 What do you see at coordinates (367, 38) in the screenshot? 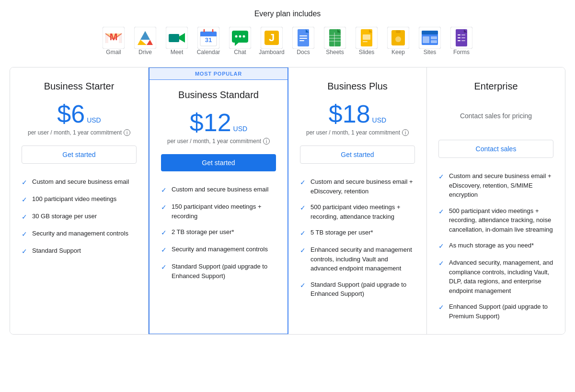
I see `slides-icon` at bounding box center [367, 38].